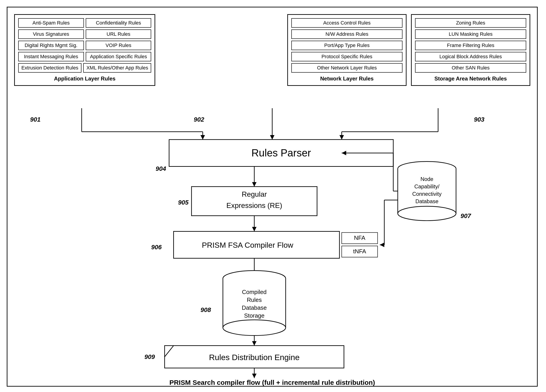 The height and width of the screenshot is (392, 546). What do you see at coordinates (427, 194) in the screenshot?
I see `svg-text: Connectivity` at bounding box center [427, 194].